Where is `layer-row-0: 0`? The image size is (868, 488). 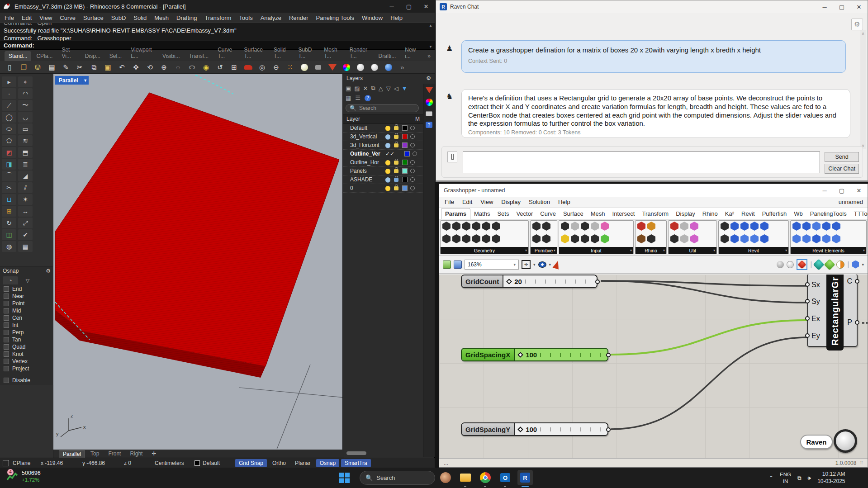
layer-row-0: 0 is located at coordinates (383, 188).